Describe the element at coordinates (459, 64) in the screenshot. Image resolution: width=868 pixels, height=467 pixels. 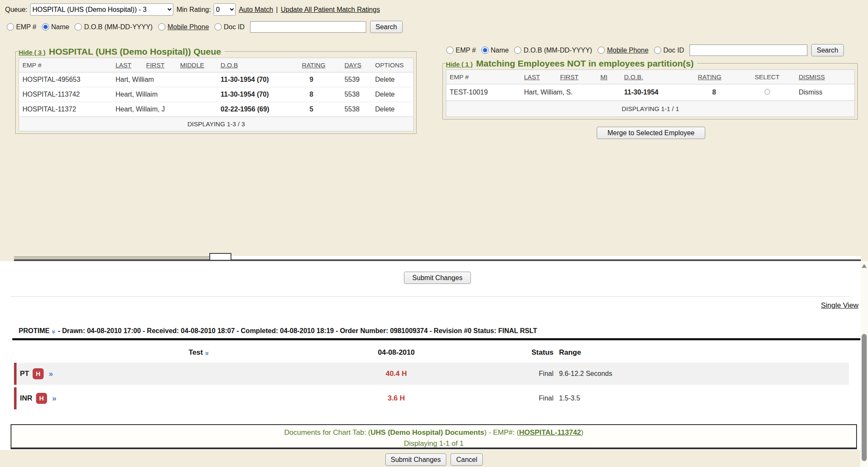
I see `hide-matching-link: Hide ( 1 )` at that location.